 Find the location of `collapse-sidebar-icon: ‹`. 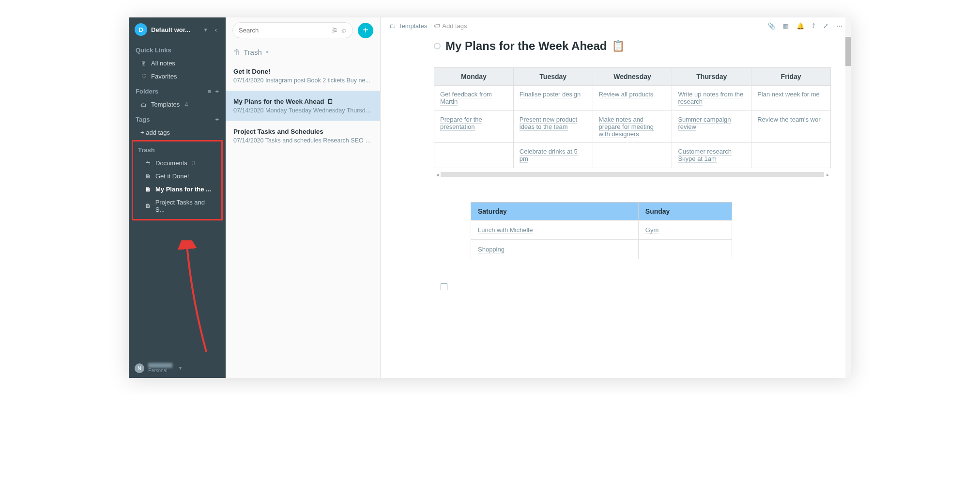

collapse-sidebar-icon: ‹ is located at coordinates (216, 30).